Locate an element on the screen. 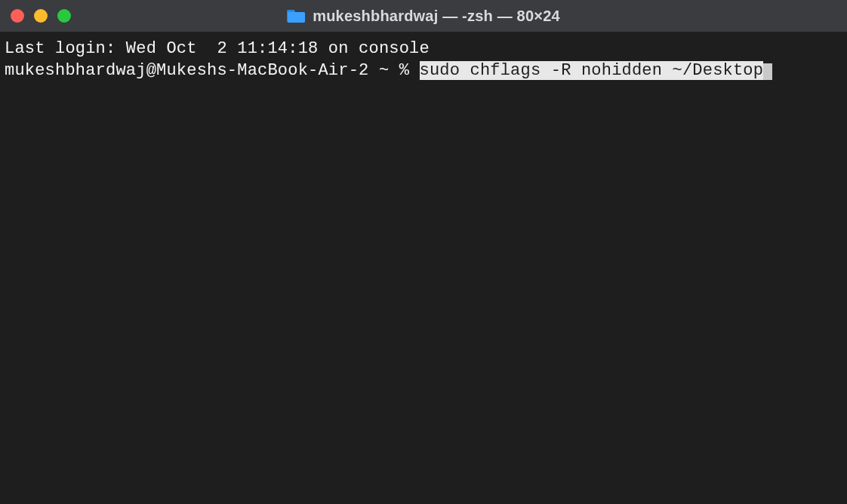 The height and width of the screenshot is (504, 847). folder-icon is located at coordinates (296, 16).